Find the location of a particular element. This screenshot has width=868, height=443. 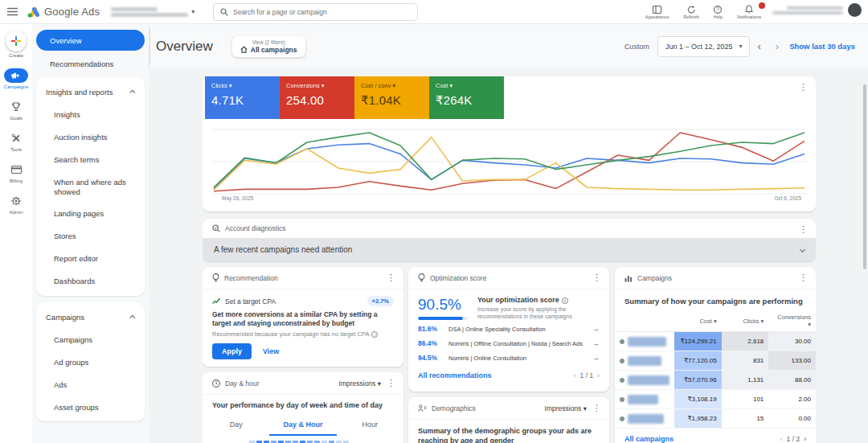

column-cost: Cost ▾ is located at coordinates (698, 322).